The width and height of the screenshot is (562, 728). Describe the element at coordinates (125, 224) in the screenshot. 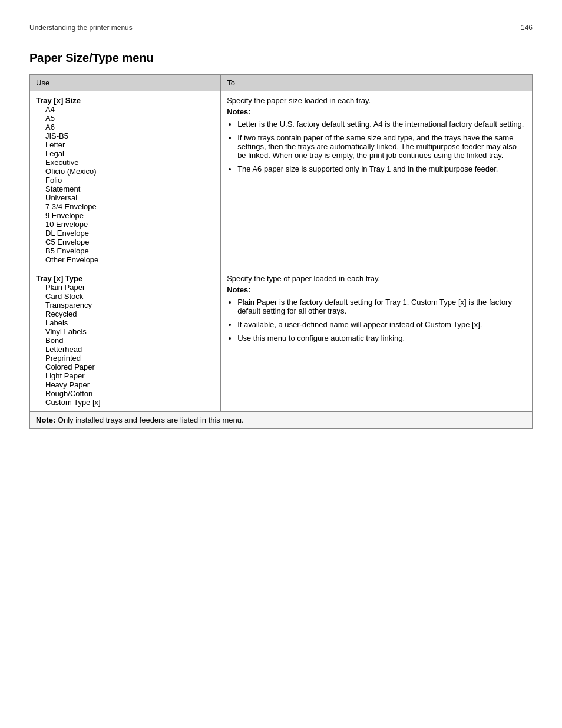

I see `use-item: 10 Envelope` at that location.